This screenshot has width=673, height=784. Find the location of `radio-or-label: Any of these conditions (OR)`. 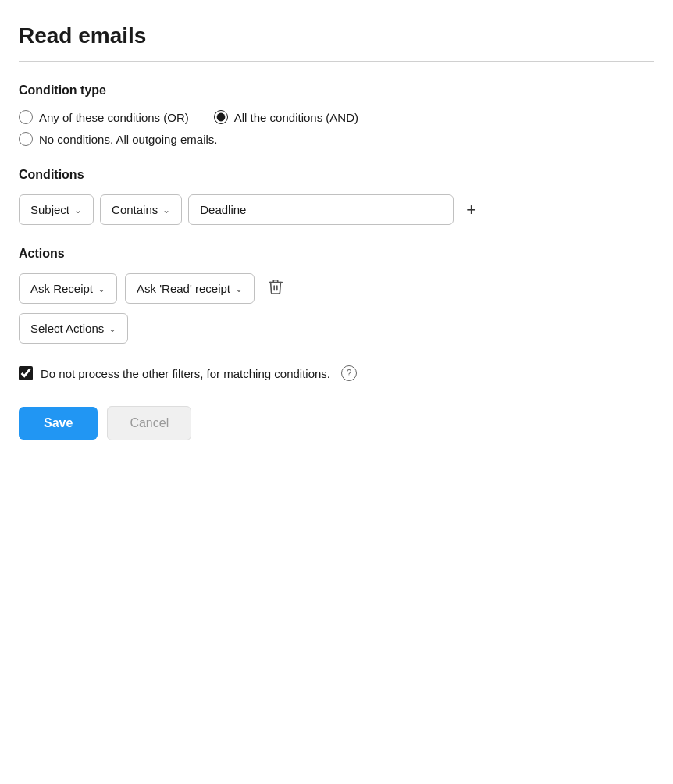

radio-or-label: Any of these conditions (OR) is located at coordinates (114, 117).